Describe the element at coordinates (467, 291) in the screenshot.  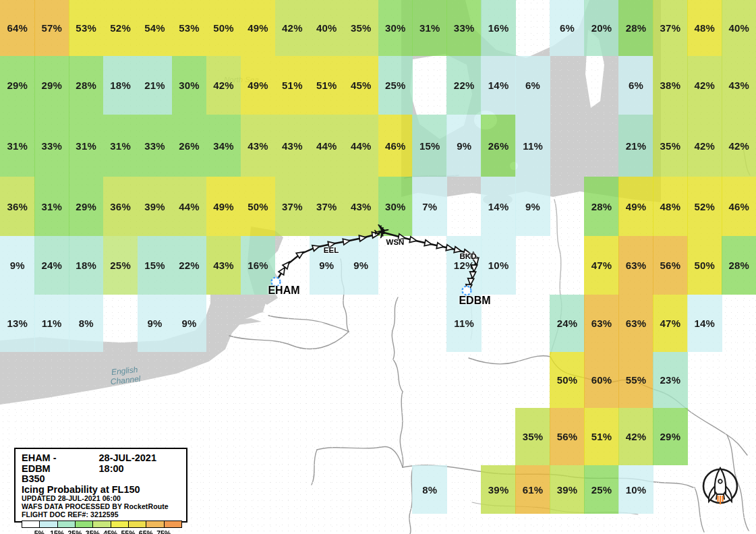
I see `destination-airport-marker` at that location.